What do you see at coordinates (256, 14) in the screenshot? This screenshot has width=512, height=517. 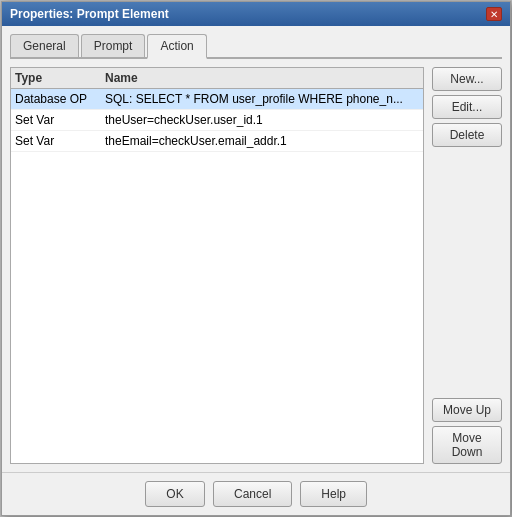 I see `title-bar: Properties: Prompt Element ✕` at bounding box center [256, 14].